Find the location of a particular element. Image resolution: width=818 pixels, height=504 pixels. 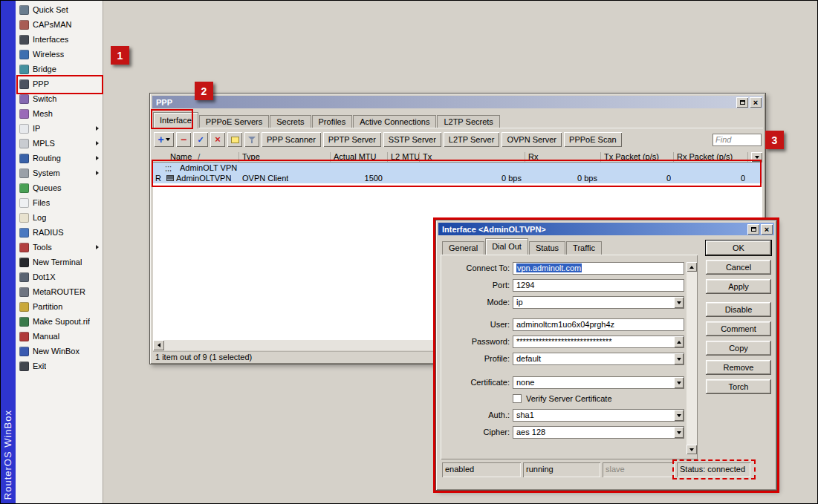

files-icon is located at coordinates (24, 203).